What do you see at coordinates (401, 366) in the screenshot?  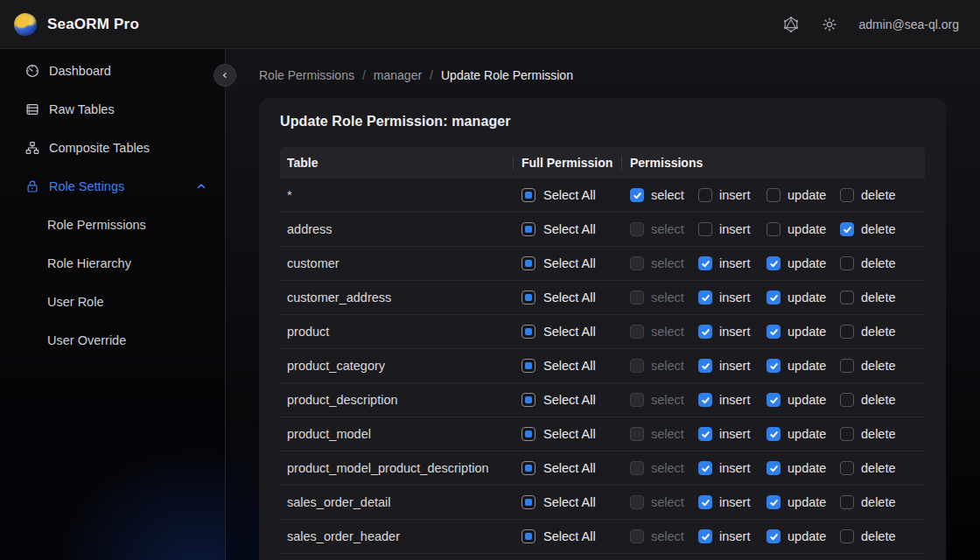 I see `table-name-cell: product_category` at bounding box center [401, 366].